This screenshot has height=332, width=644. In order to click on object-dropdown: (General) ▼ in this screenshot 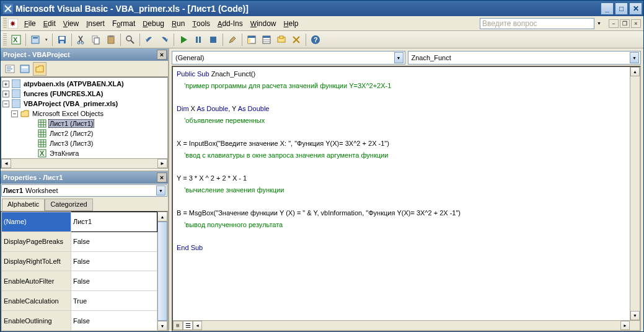, I will do `click(289, 58)`.